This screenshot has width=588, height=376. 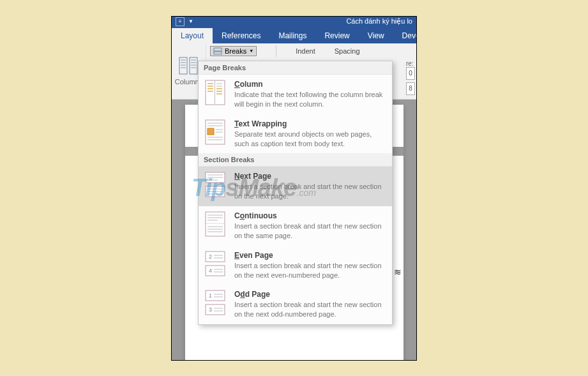 What do you see at coordinates (189, 66) in the screenshot?
I see `columns-icon` at bounding box center [189, 66].